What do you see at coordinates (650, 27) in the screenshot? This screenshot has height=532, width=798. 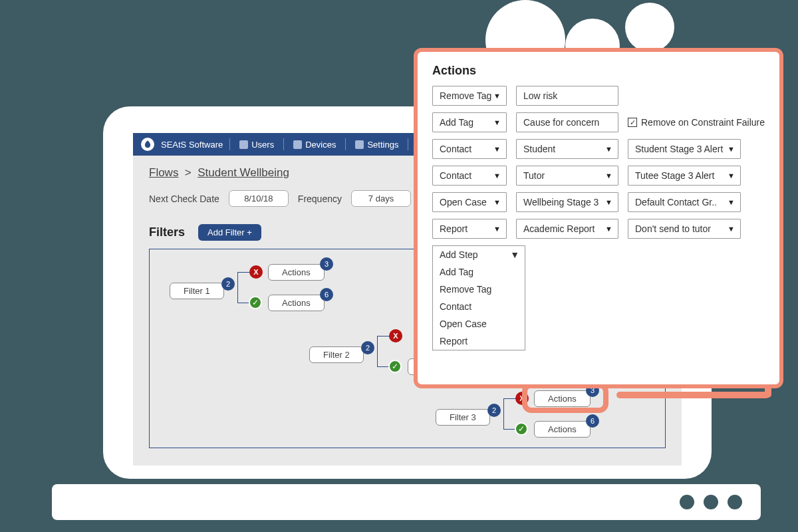 I see `decorative-bubble` at bounding box center [650, 27].